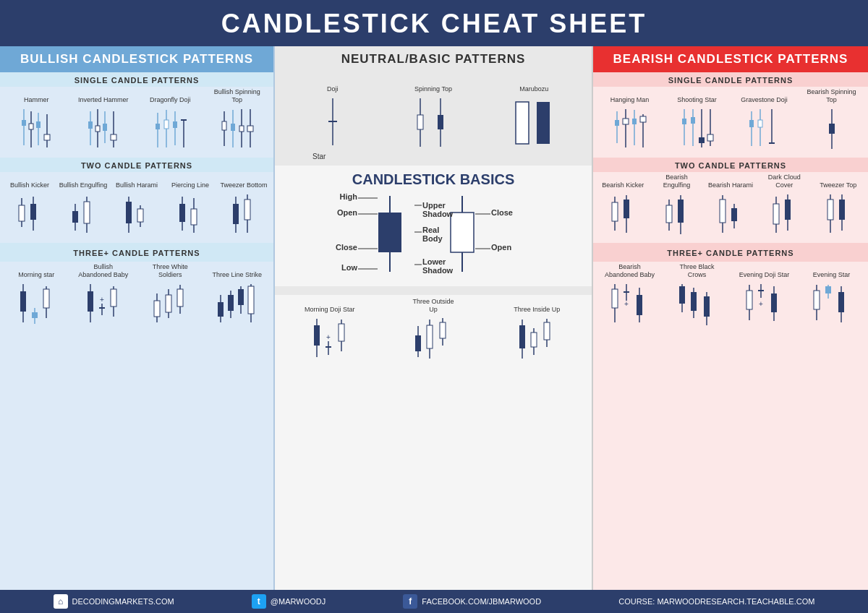 The height and width of the screenshot is (613, 868). Describe the element at coordinates (333, 124) in the screenshot. I see `doji-candle` at that location.